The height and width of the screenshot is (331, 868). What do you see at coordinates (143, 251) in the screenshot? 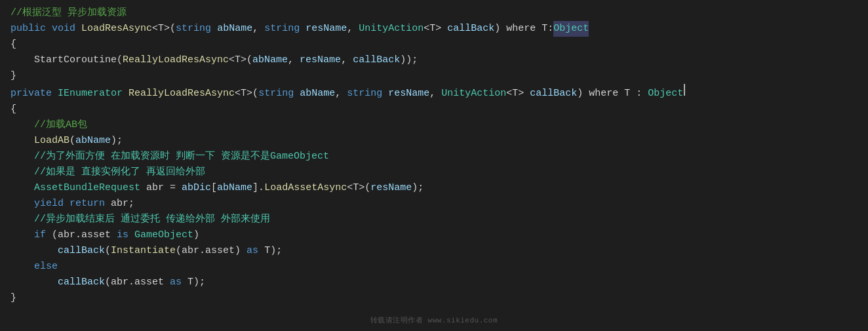
I see `code-token: Instantiate` at bounding box center [143, 251].